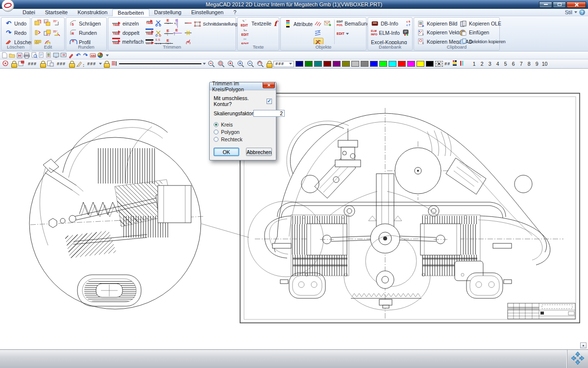  Describe the element at coordinates (545, 64) in the screenshot. I see `view-10-button: 10` at that location.